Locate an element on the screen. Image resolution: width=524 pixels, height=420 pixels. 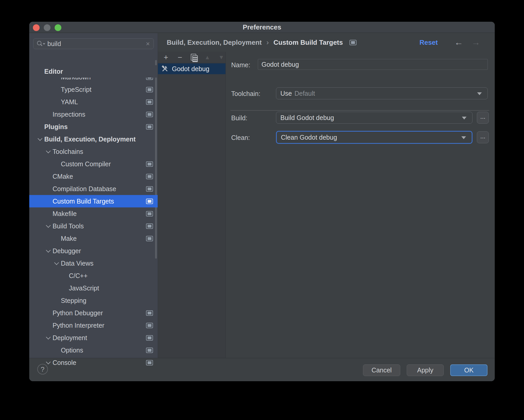
sidebar-item-label: Editor is located at coordinates (54, 71).